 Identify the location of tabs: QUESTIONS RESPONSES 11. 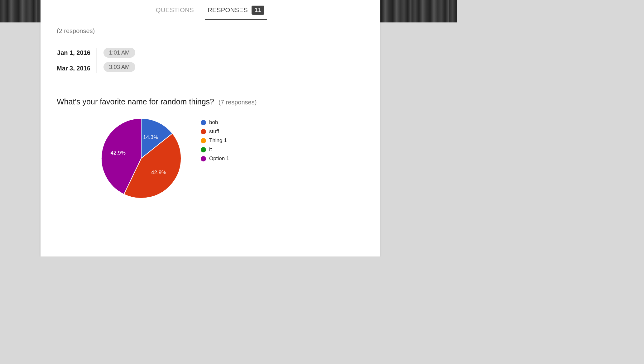
(210, 10).